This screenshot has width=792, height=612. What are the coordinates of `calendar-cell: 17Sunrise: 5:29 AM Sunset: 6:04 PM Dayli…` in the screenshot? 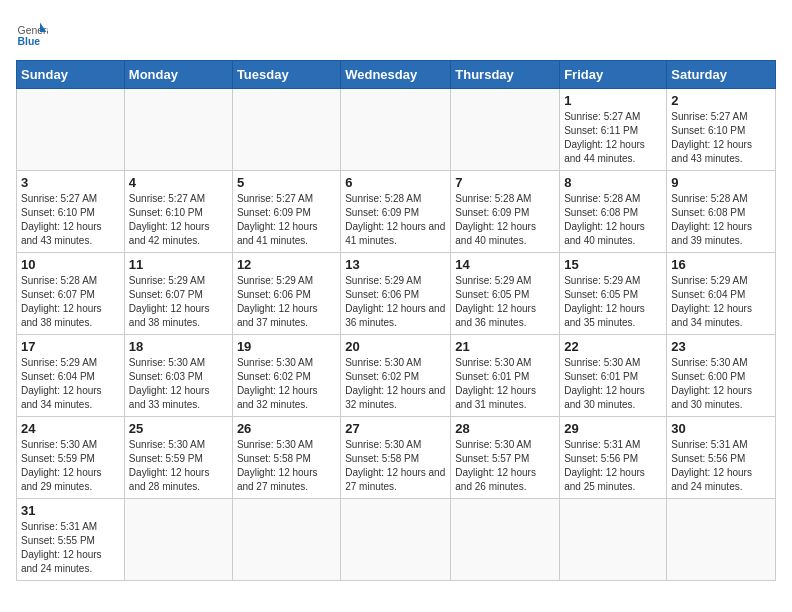 It's located at (71, 376).